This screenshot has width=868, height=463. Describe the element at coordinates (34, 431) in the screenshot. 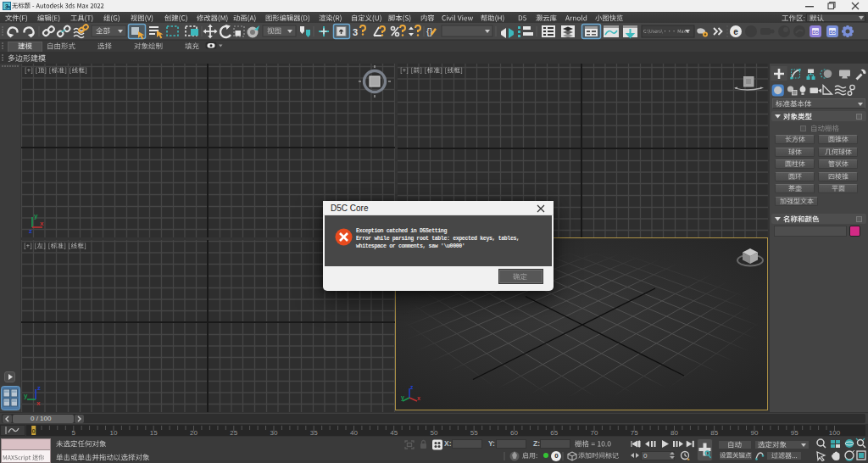

I see `svg-text: 0` at that location.